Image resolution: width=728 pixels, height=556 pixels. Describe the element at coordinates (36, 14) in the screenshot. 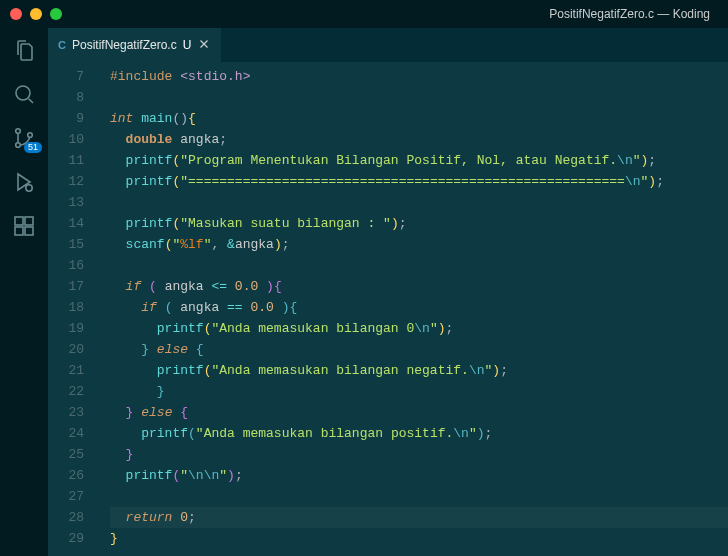

I see `window-controls` at that location.